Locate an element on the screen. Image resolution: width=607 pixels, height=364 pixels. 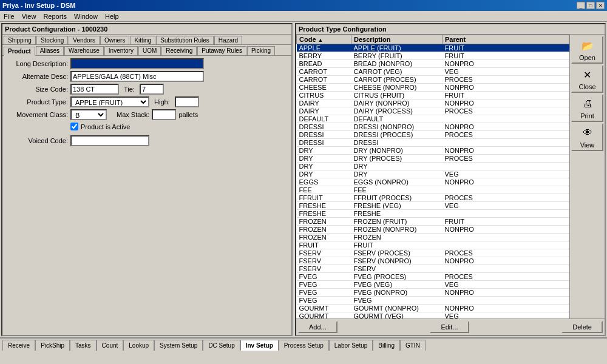
cell-description: DRY is located at coordinates (397, 166).